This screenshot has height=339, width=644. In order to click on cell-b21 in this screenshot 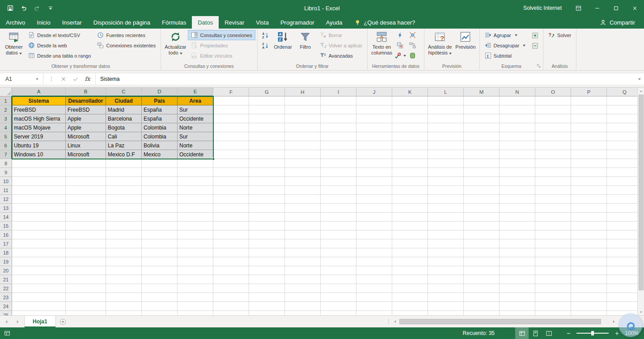, I will do `click(86, 280)`.